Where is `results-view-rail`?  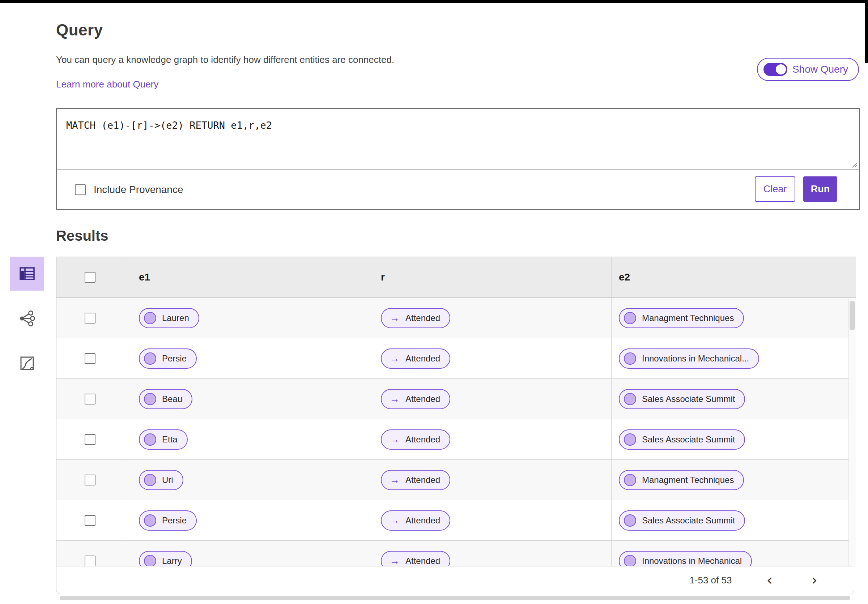
results-view-rail is located at coordinates (28, 318).